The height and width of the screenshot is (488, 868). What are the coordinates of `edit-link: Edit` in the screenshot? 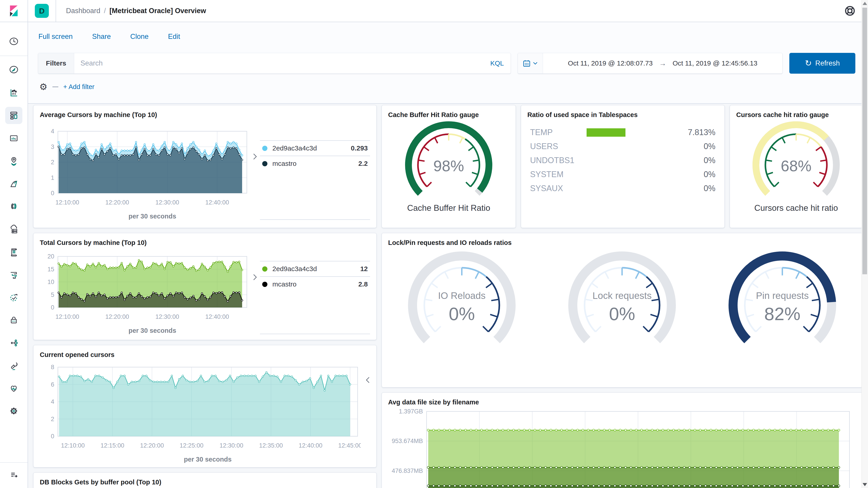 It's located at (174, 37).